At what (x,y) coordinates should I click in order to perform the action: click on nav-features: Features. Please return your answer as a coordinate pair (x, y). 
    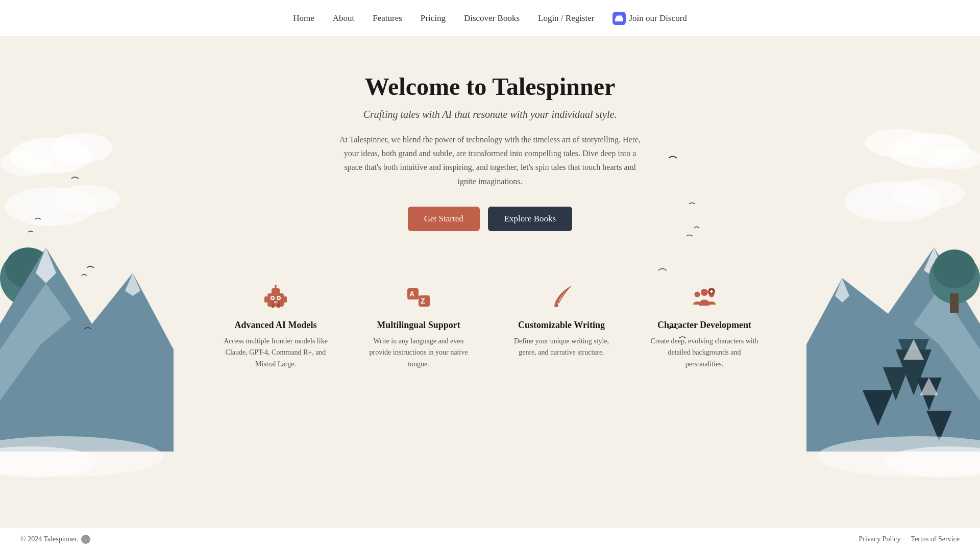
    Looking at the image, I should click on (387, 18).